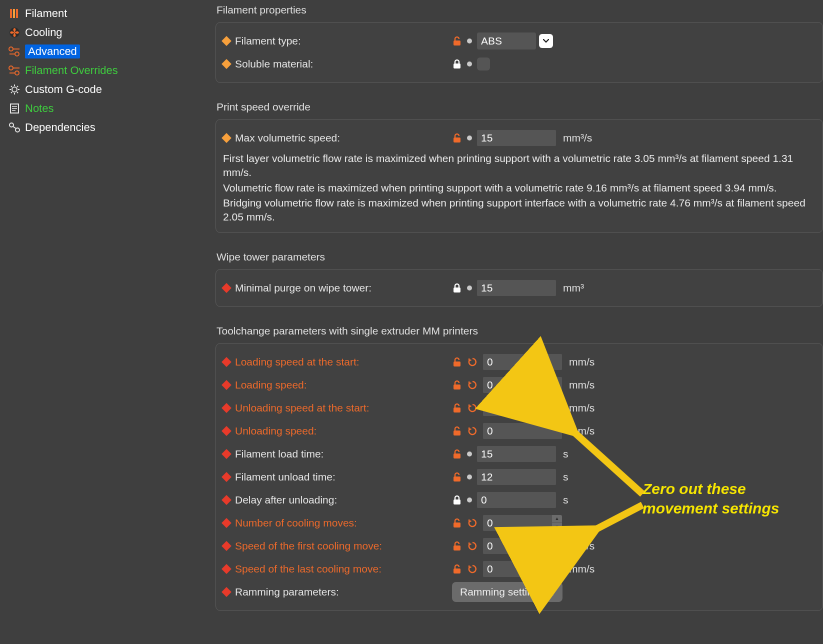 The height and width of the screenshot is (644, 823). I want to click on group-title: Toolchange parameters with single extrud…, so click(519, 331).